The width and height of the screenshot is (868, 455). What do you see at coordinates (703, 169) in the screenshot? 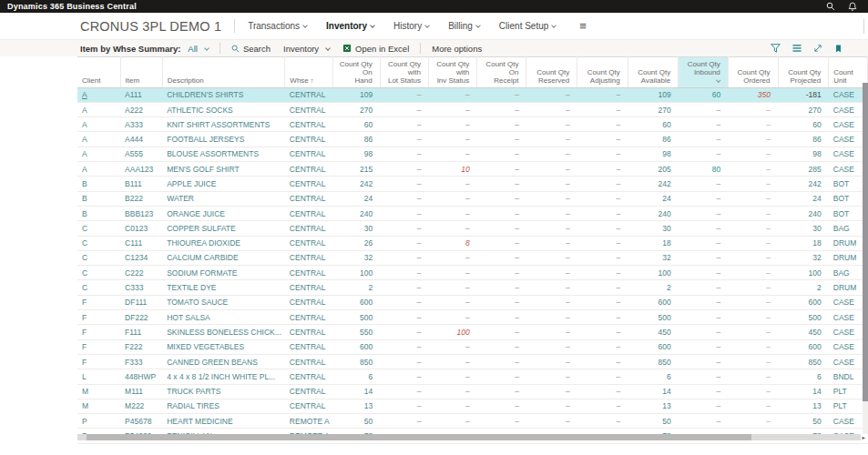
I see `cell-inbound: 80` at bounding box center [703, 169].